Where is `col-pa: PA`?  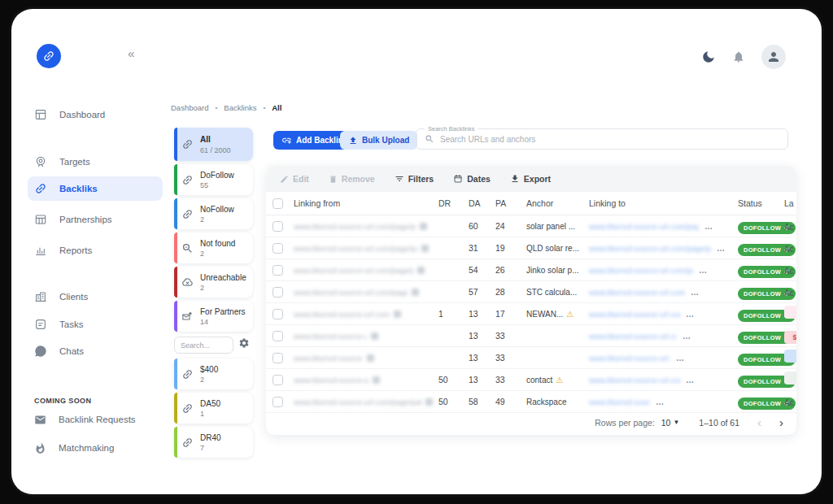 col-pa: PA is located at coordinates (511, 203).